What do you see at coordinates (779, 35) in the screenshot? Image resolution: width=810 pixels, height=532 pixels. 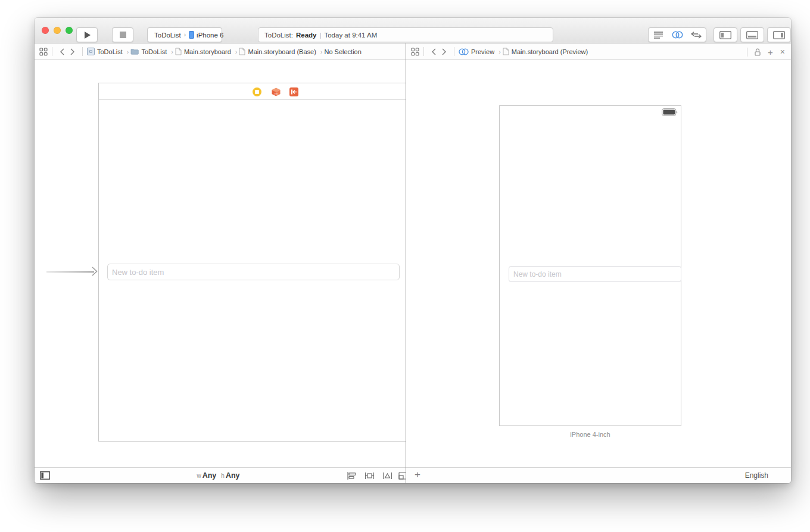 I see `toggle-utilities-button` at bounding box center [779, 35].